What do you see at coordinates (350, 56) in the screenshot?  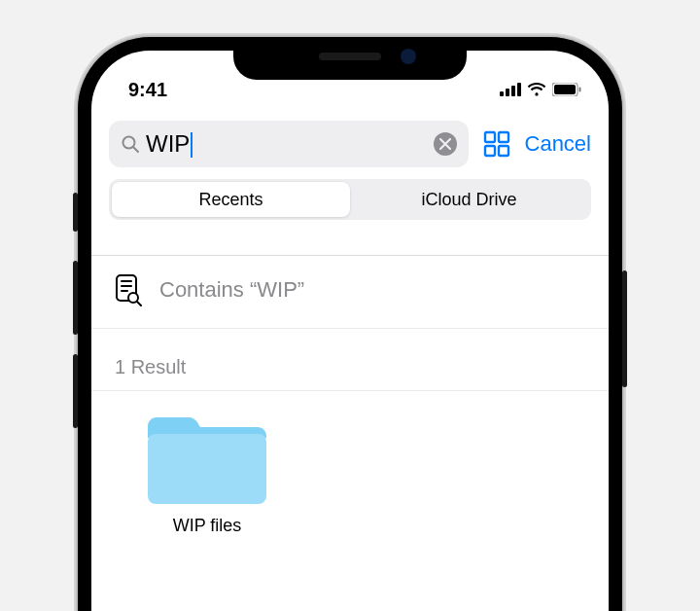 I see `speaker` at bounding box center [350, 56].